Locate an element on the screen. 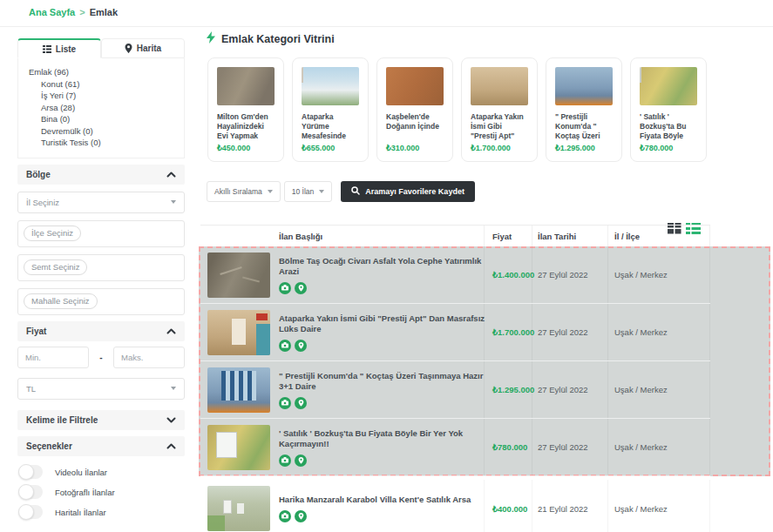 The width and height of the screenshot is (773, 532). search-icon is located at coordinates (356, 192).